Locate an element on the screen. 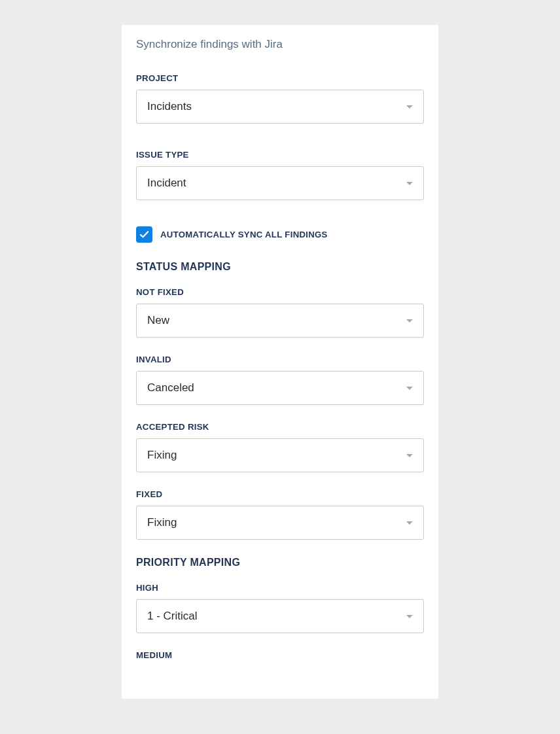 This screenshot has width=560, height=734. priority-mapping-heading: PRIORITY MAPPING is located at coordinates (280, 563).